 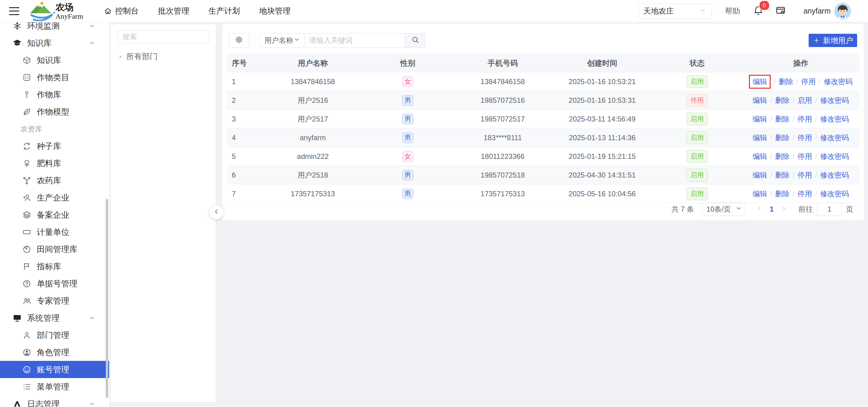 I want to click on cell-created: 2025-01-13 11:14:36, so click(x=602, y=137).